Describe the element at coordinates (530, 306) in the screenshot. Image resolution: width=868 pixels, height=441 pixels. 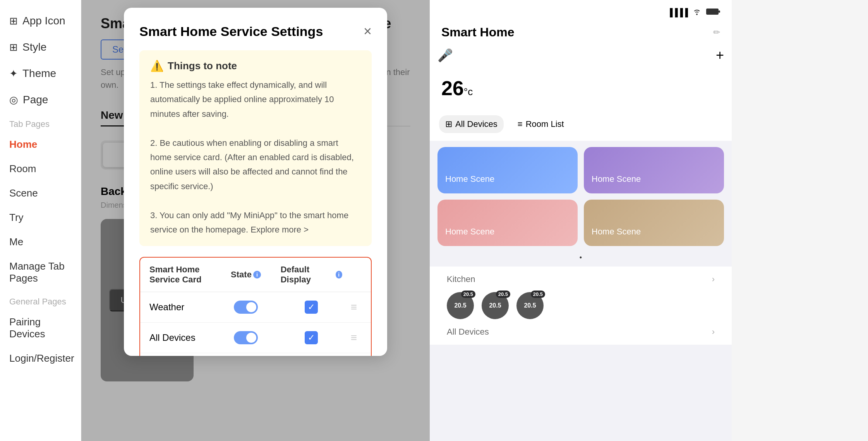
I see `device-circle-2: 20.5 20.5` at that location.